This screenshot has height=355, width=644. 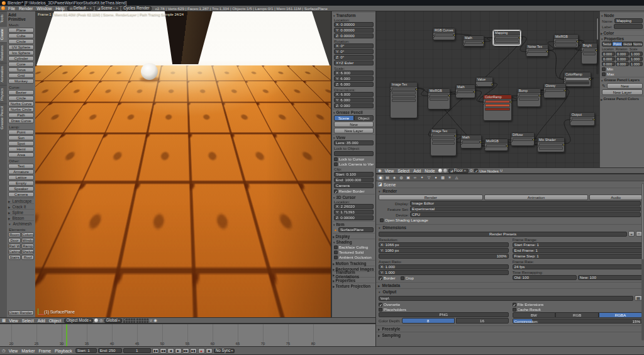 What do you see at coordinates (623, 98) in the screenshot?
I see `panel-header-gp-colors: Grease Pencil Colors` at bounding box center [623, 98].